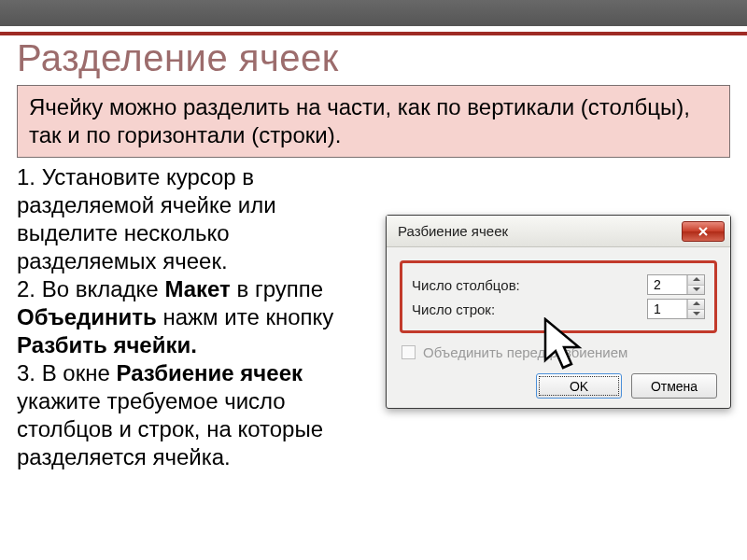 The width and height of the screenshot is (747, 560). What do you see at coordinates (91, 289) in the screenshot?
I see `step-2a: 2. Во вкладке` at bounding box center [91, 289].